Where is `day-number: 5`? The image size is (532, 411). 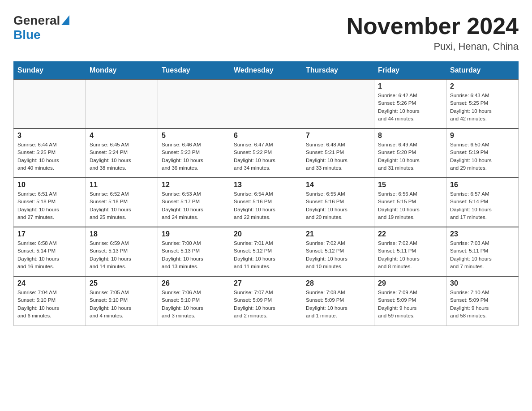 day-number: 5 is located at coordinates (194, 136).